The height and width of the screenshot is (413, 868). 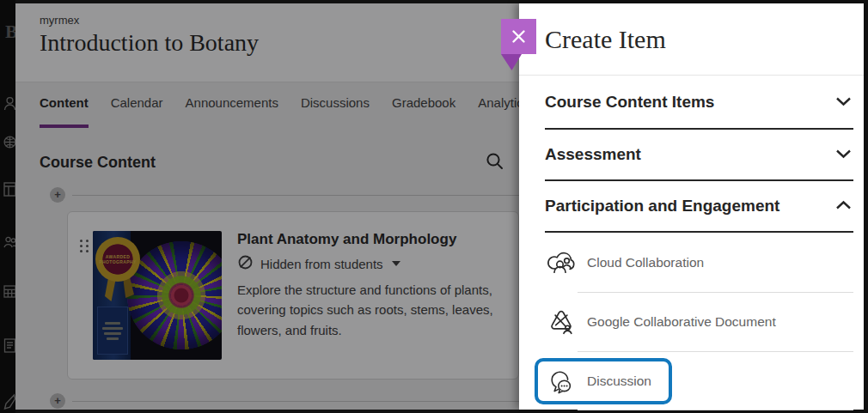 I want to click on panel-icon, so click(x=9, y=189).